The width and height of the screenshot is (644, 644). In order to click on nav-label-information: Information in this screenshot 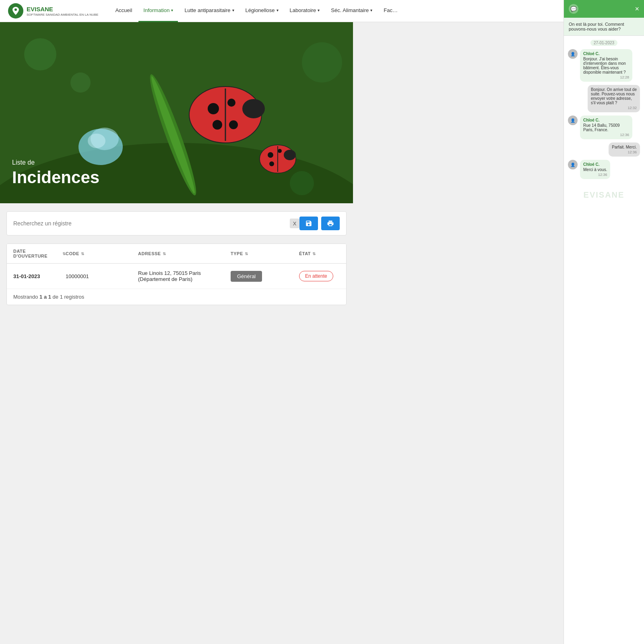, I will do `click(156, 10)`.